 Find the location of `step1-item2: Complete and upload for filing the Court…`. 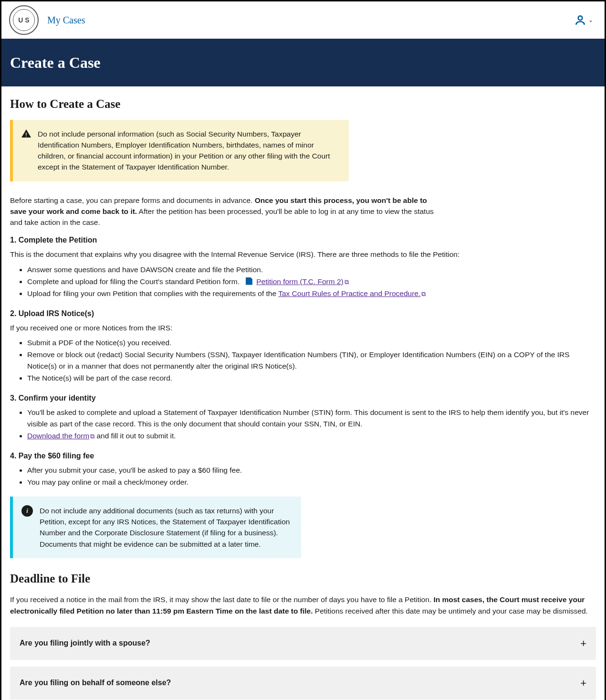

step1-item2: Complete and upload for filing the Court… is located at coordinates (312, 282).